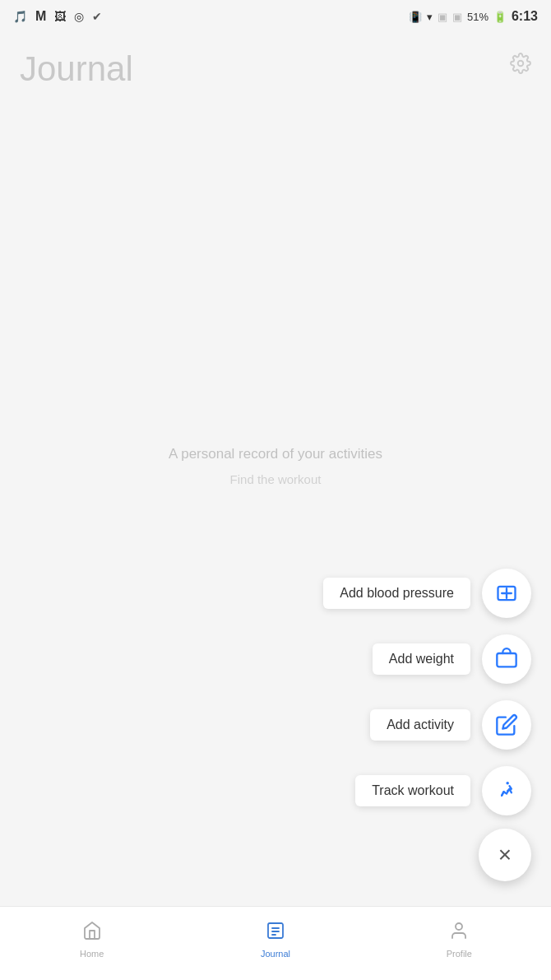 The width and height of the screenshot is (551, 980). What do you see at coordinates (413, 791) in the screenshot?
I see `track-workout-label: Track workout` at bounding box center [413, 791].